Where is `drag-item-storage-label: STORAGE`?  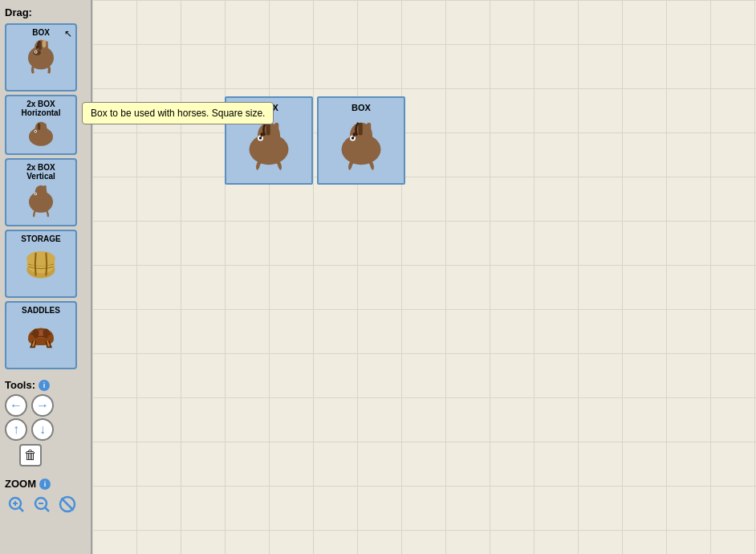
drag-item-storage-label: STORAGE is located at coordinates (40, 239).